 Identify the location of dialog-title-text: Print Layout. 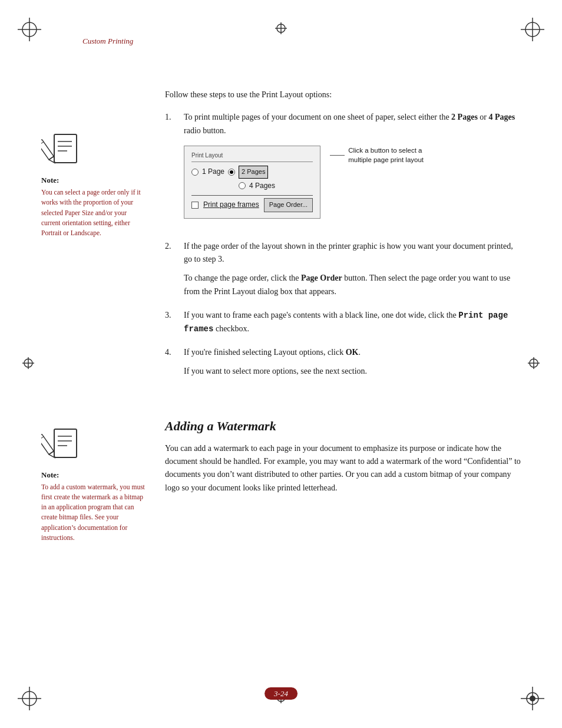
(252, 157).